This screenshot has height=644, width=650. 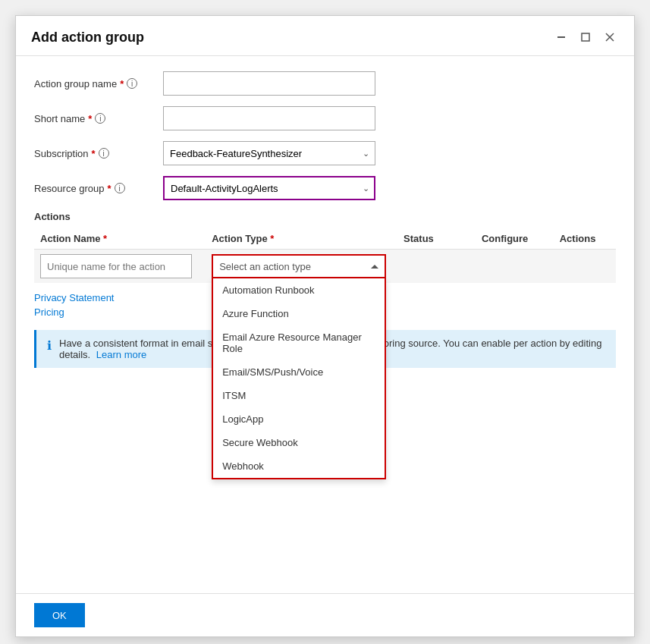 What do you see at coordinates (95, 153) in the screenshot?
I see `subscription-label: Subscription * i` at bounding box center [95, 153].